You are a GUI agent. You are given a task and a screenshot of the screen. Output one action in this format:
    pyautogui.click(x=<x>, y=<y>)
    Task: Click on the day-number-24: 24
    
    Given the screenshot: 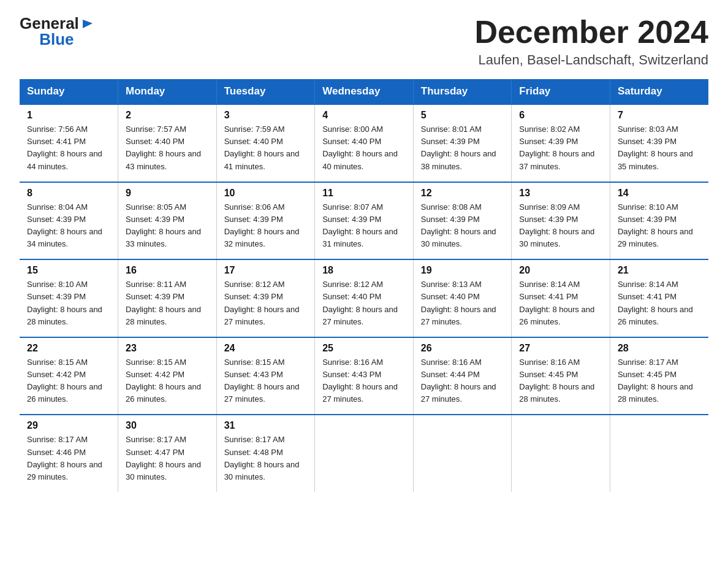 What is the action you would take?
    pyautogui.click(x=267, y=348)
    